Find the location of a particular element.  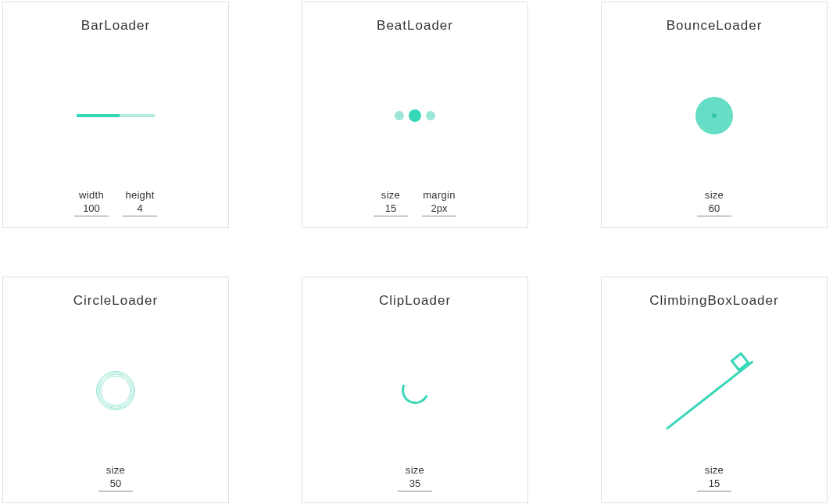

width-input is located at coordinates (91, 209).